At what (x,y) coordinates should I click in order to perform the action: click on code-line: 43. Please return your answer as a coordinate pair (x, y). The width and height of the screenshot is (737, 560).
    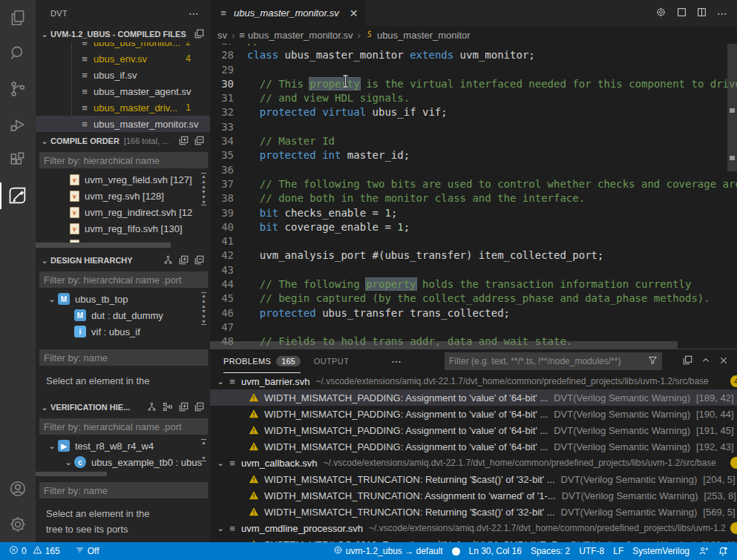
    Looking at the image, I should click on (474, 270).